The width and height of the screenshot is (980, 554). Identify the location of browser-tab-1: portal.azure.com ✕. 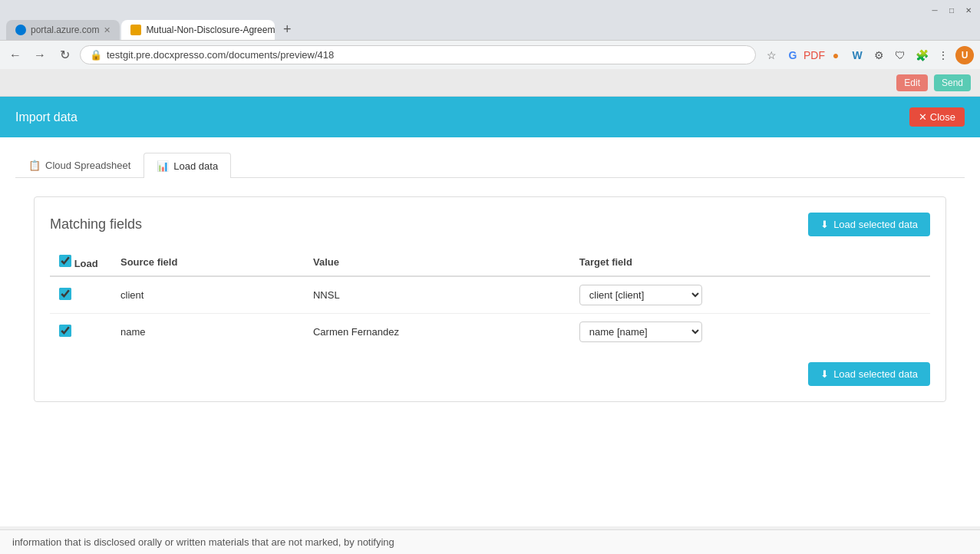
(63, 30).